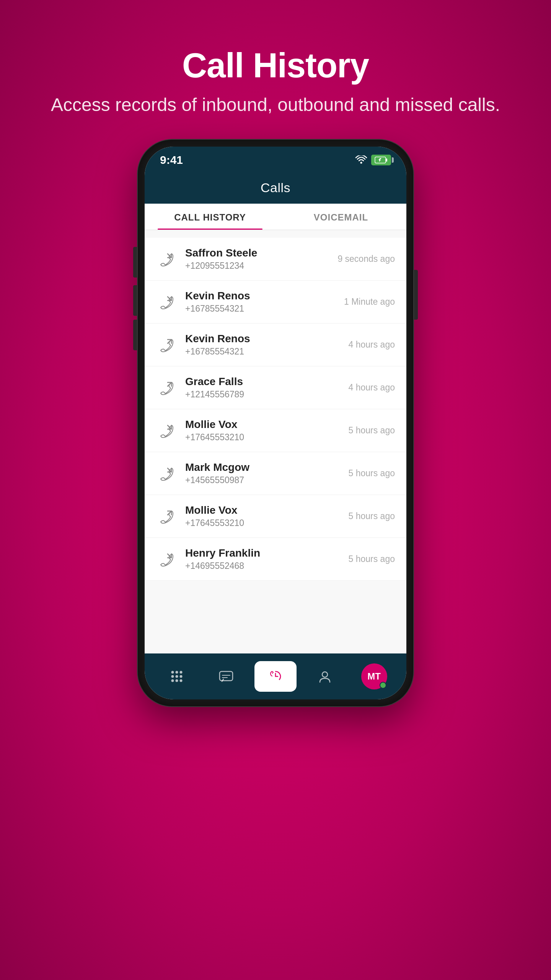 The width and height of the screenshot is (551, 980). What do you see at coordinates (262, 467) in the screenshot?
I see `call-name: Mark Mcgow` at bounding box center [262, 467].